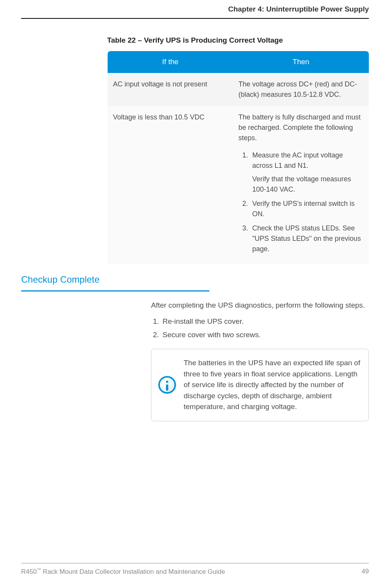 The image size is (390, 588). I want to click on section-heading: Checkup Complete, so click(115, 282).